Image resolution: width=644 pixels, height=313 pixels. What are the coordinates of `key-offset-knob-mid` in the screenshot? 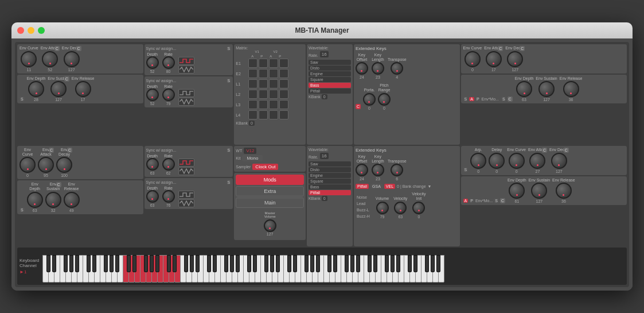 It's located at (362, 170).